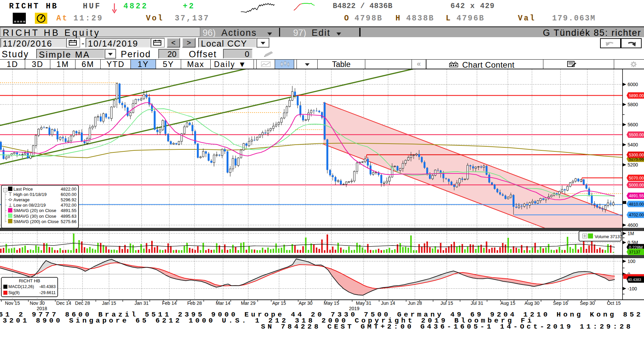 The width and height of the screenshot is (644, 348). Describe the element at coordinates (633, 105) in the screenshot. I see `svg-text: 5800` at that location.